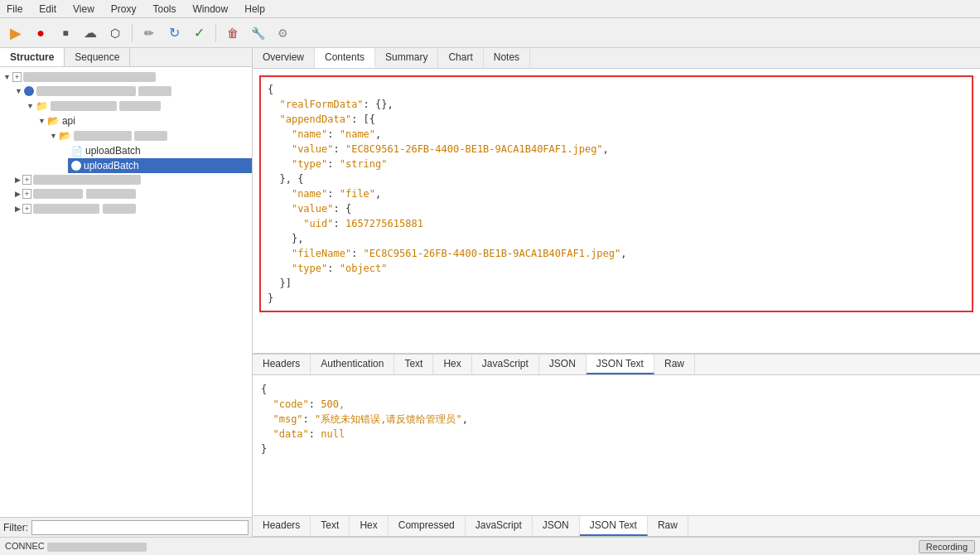 The height and width of the screenshot is (555, 980). I want to click on tree-item: ▼ 📂, so click(149, 136).